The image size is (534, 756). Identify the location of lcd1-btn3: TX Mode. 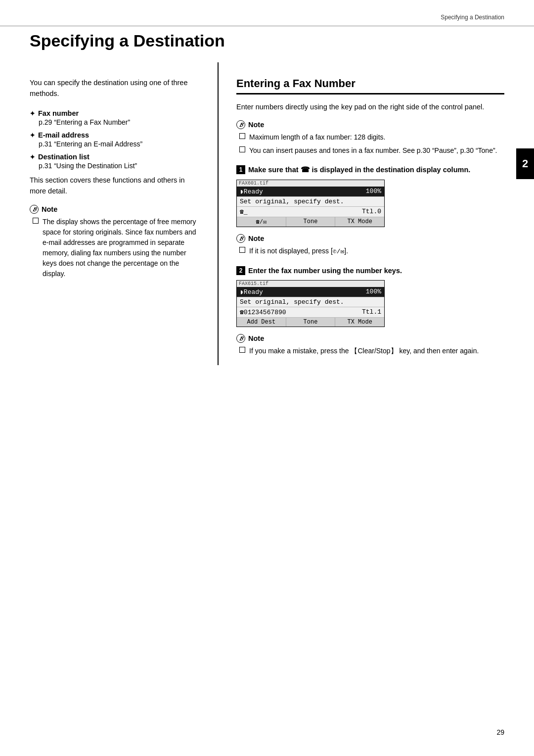
(360, 222).